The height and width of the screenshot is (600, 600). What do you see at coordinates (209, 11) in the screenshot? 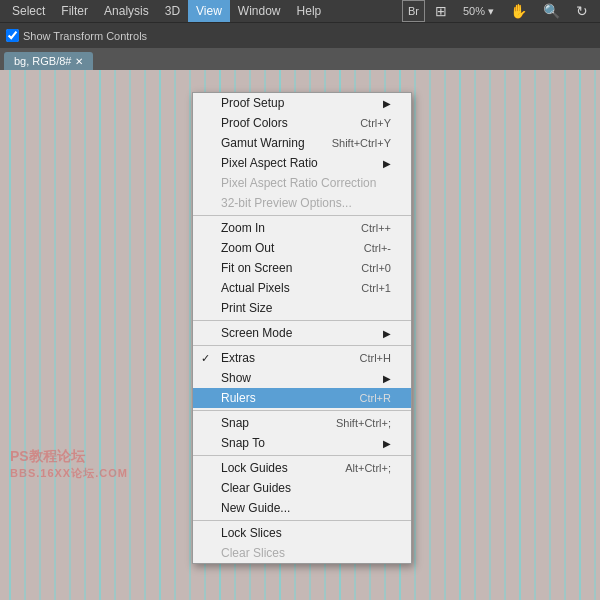
I see `menu-view: View` at bounding box center [209, 11].